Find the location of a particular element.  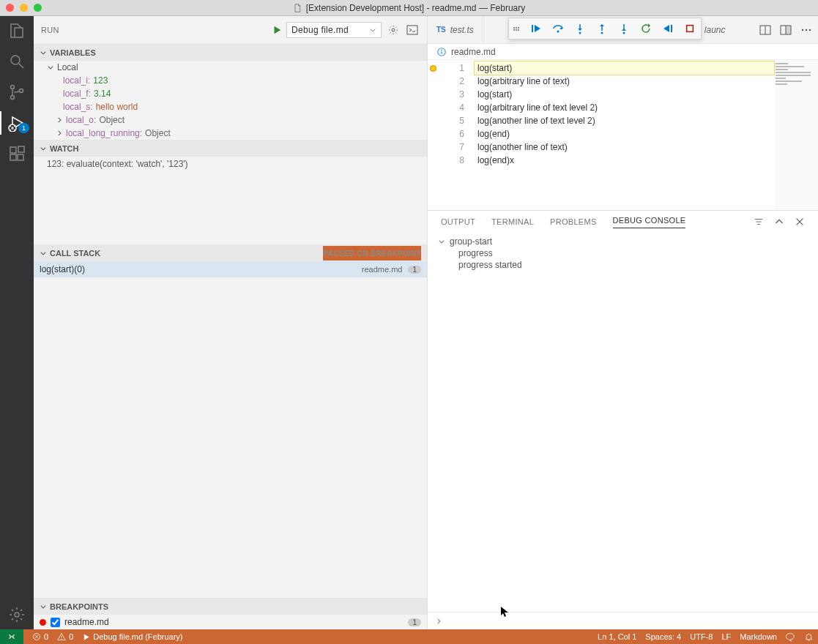

file-icon is located at coordinates (297, 8).